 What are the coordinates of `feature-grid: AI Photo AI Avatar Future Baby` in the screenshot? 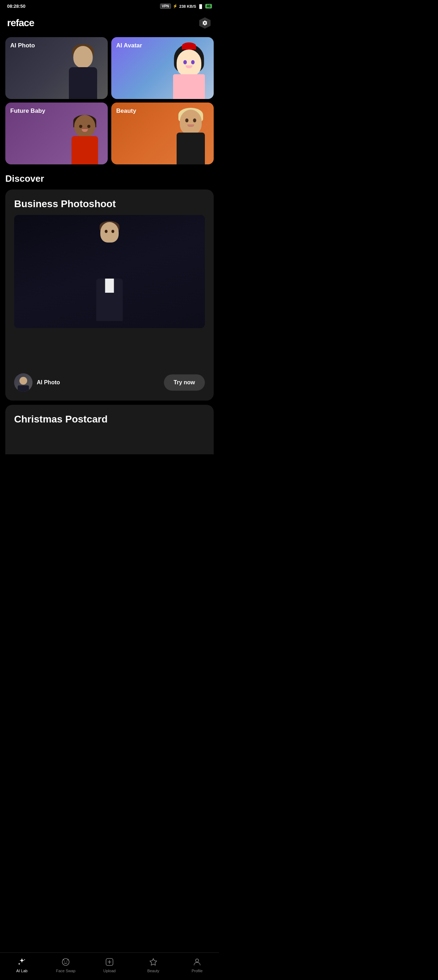 It's located at (110, 104).